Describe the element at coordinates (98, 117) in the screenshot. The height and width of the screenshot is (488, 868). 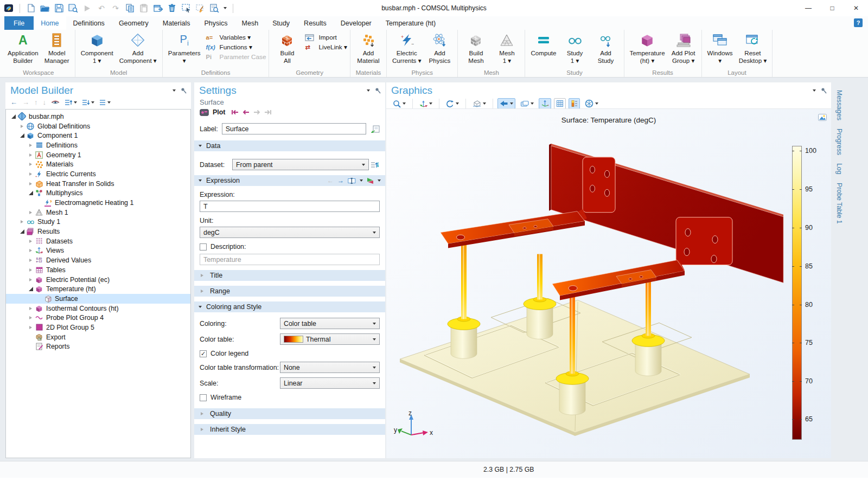
I see `tree-item-busbar: busbar.mph` at that location.